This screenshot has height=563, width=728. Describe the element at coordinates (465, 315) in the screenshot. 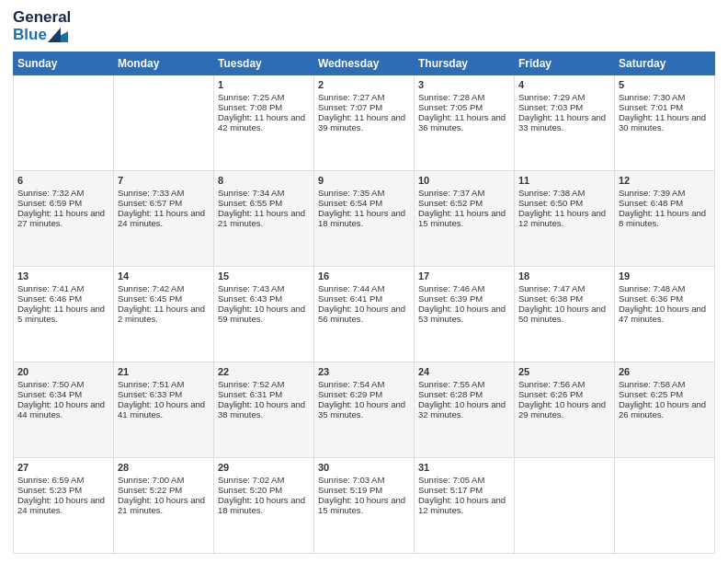

I see `calendar-cell: 17Sunrise: 7:46 AMSunset: 6:39 PMDayligh…` at that location.